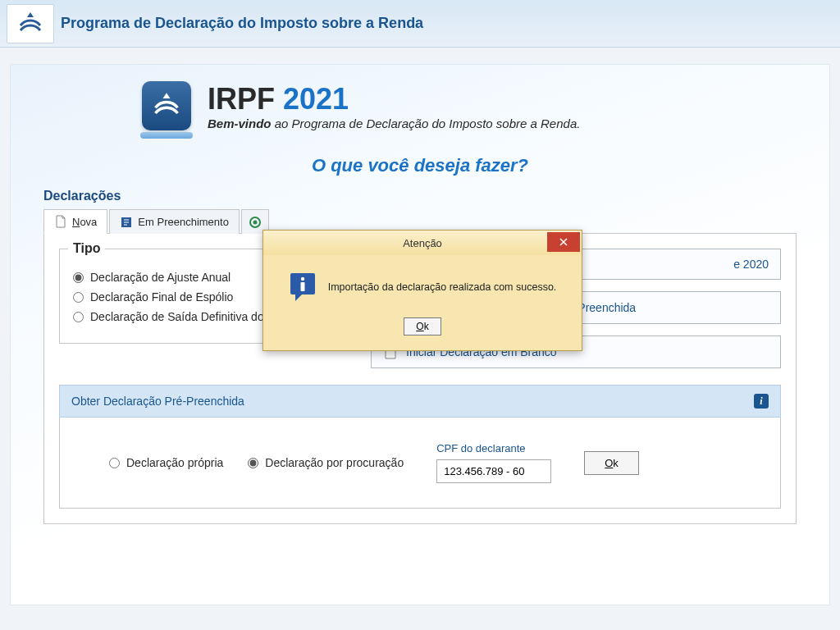 The height and width of the screenshot is (630, 840). Describe the element at coordinates (167, 106) in the screenshot. I see `product-logo` at that location.